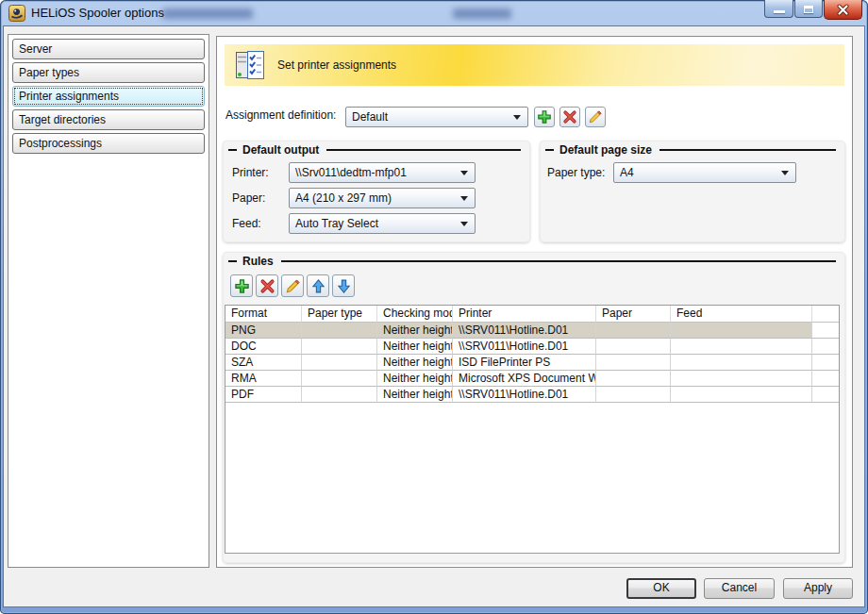 Image resolution: width=868 pixels, height=614 pixels. Describe the element at coordinates (340, 314) in the screenshot. I see `column-header-paper-type: Paper type` at that location.